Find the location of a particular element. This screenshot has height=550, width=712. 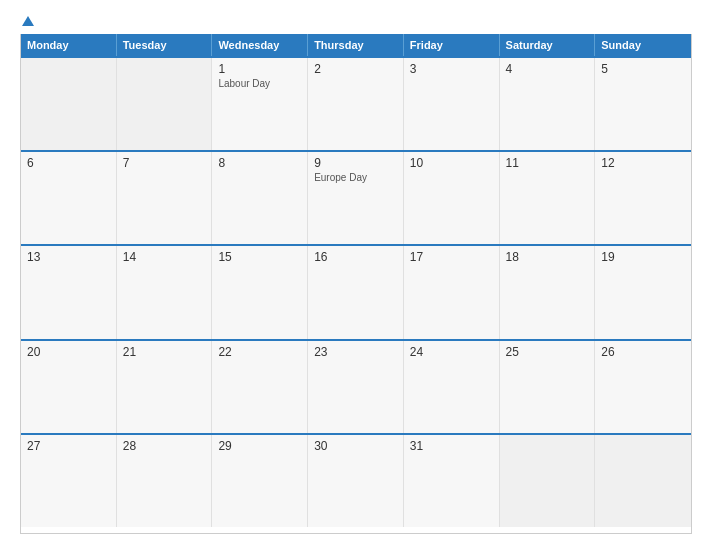

cell-date: 8 is located at coordinates (260, 163).